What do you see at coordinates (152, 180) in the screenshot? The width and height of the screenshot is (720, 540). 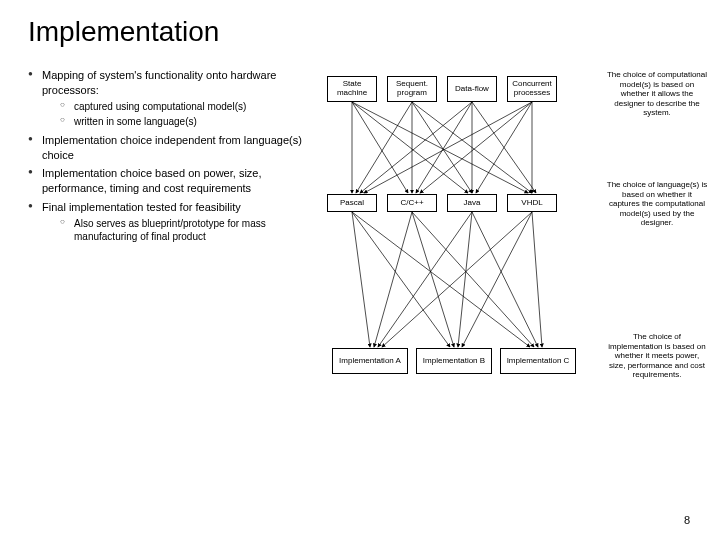 I see `bullet-text: Implementation choice based on power, si…` at bounding box center [152, 180].